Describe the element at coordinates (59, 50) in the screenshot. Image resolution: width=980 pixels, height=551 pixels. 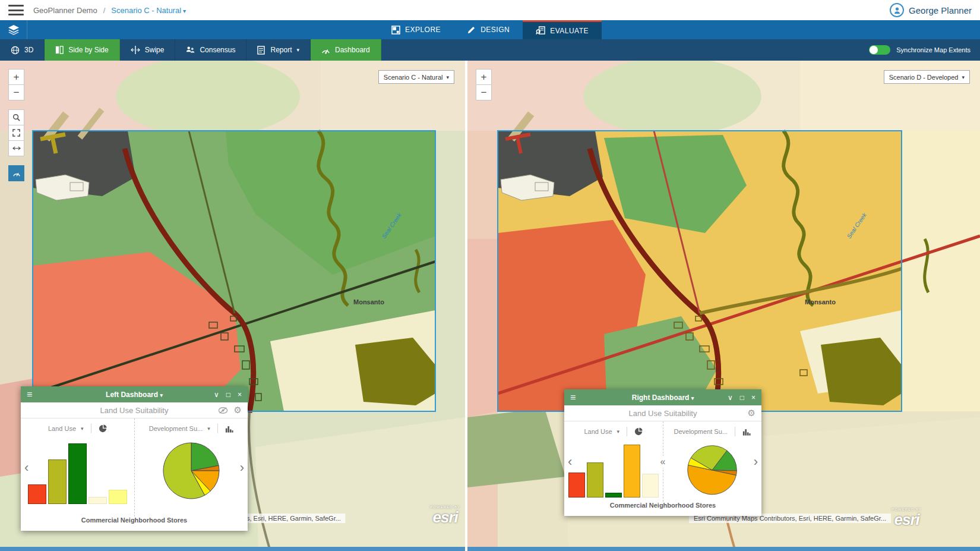
I see `side-by-side-icon` at that location.